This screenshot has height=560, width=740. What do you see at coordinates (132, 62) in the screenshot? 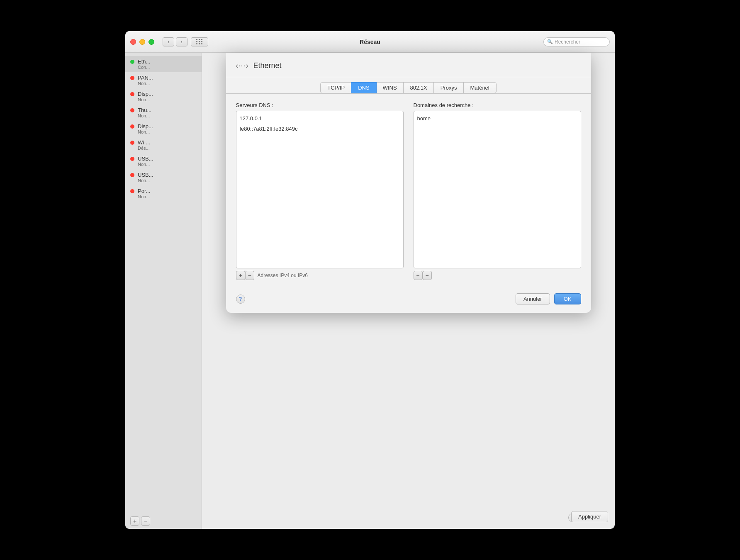
I see `status-dot-green` at bounding box center [132, 62].